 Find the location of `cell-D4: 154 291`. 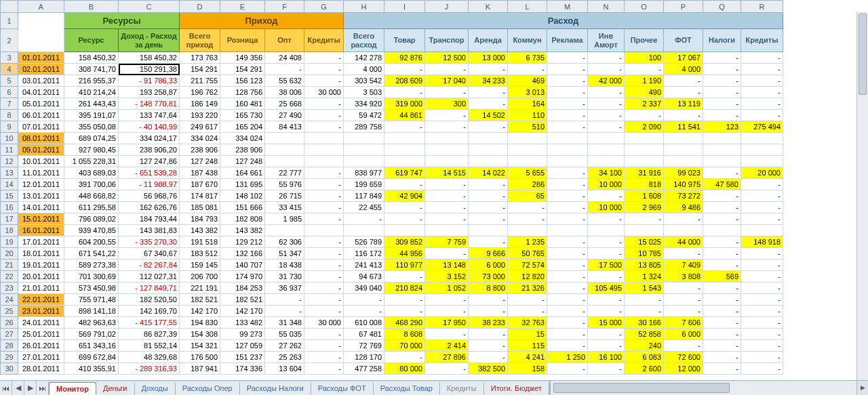

cell-D4: 154 291 is located at coordinates (200, 69).